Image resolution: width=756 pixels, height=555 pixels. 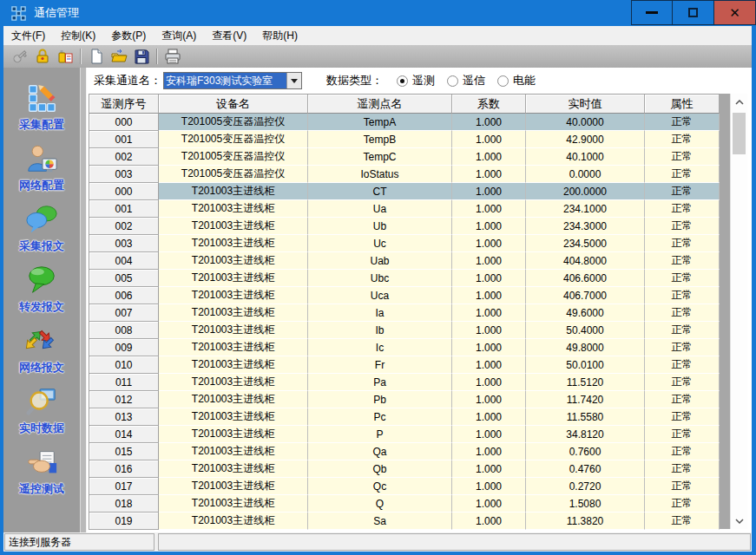 I want to click on seq-cell: 017, so click(x=124, y=486).